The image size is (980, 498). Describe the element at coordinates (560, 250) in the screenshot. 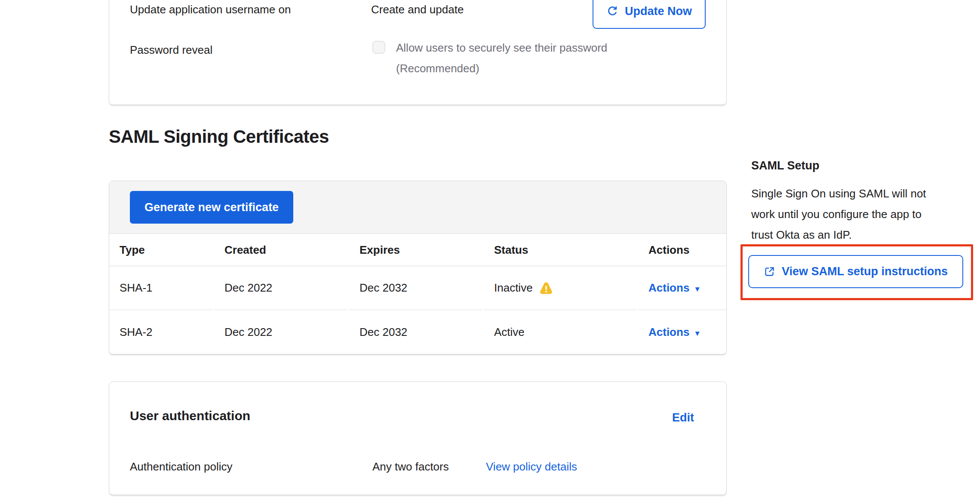

I see `col-header-status: Status` at that location.